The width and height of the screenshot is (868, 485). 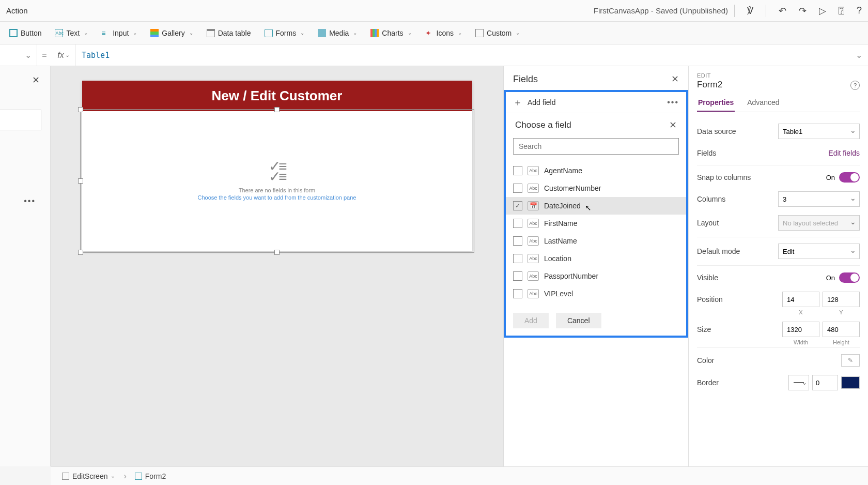 I want to click on color-label: Color, so click(x=706, y=360).